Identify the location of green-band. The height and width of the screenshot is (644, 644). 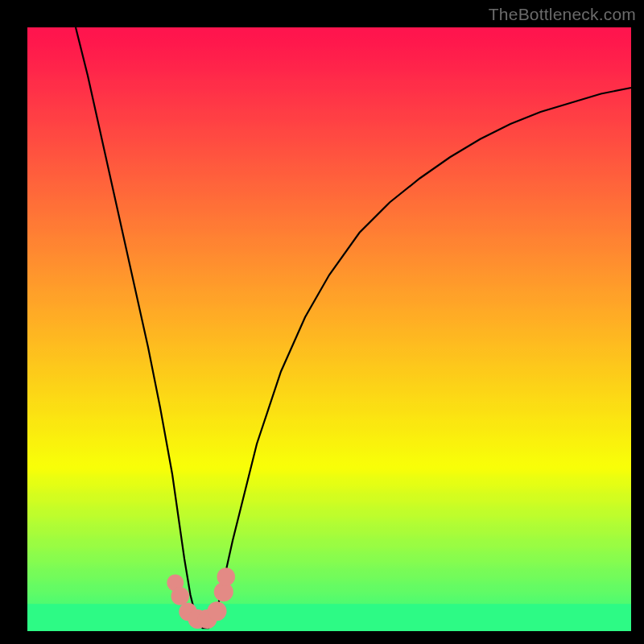
(329, 617).